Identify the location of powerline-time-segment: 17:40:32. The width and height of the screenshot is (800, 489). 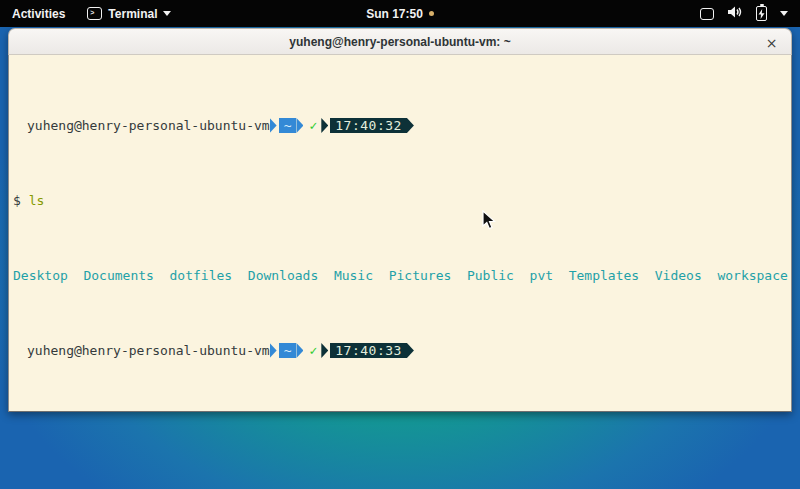
(368, 126).